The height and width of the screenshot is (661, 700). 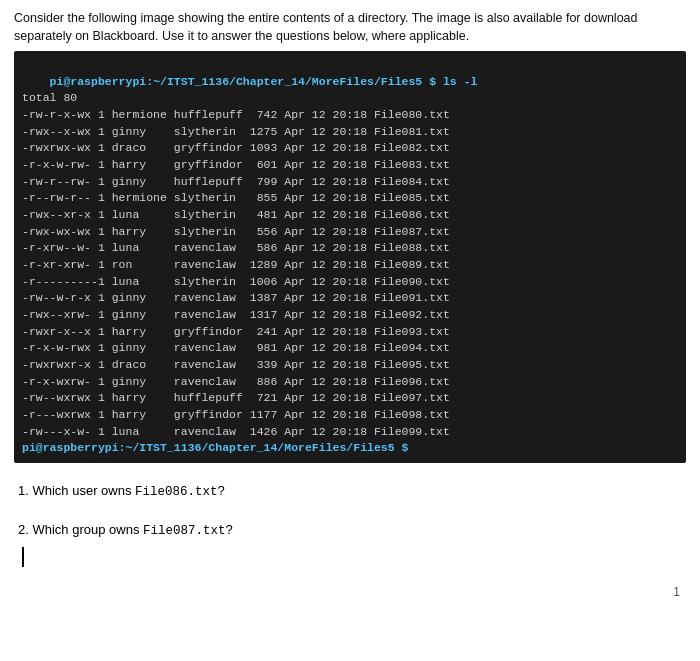 I want to click on question-2-filename: File087.txt, so click(x=184, y=531).